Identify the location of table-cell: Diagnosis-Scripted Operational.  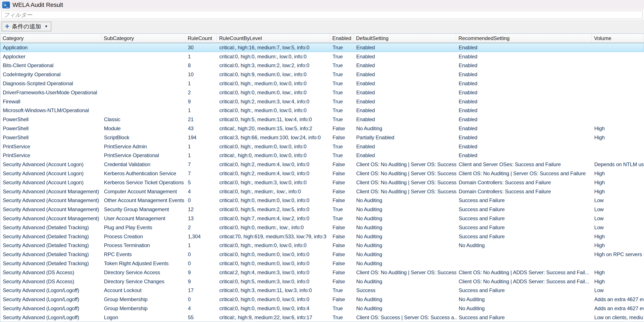
(51, 84).